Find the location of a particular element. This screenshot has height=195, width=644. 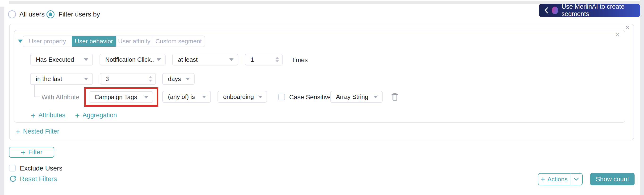

add-nested-filter-label: Nested Filter is located at coordinates (41, 131).